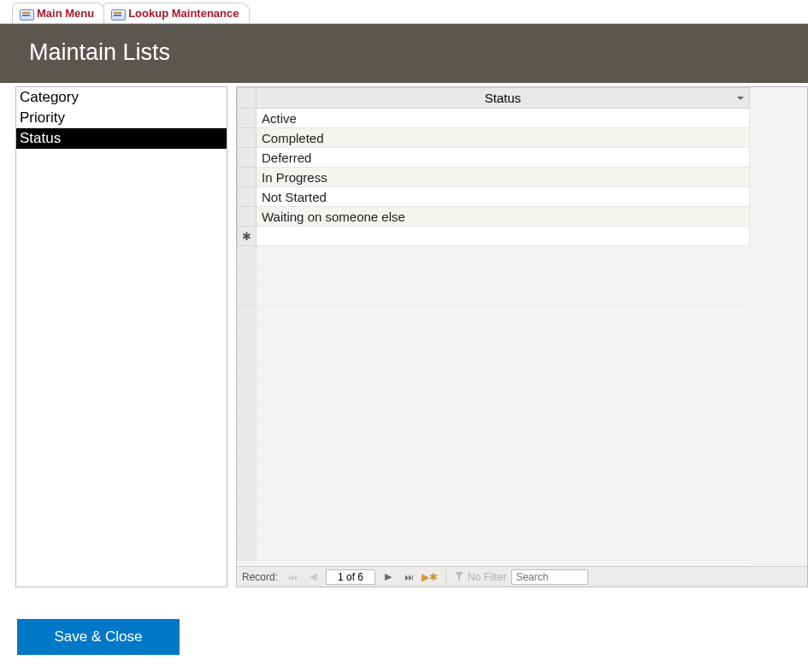  What do you see at coordinates (503, 139) in the screenshot?
I see `cell-status: Completed` at bounding box center [503, 139].